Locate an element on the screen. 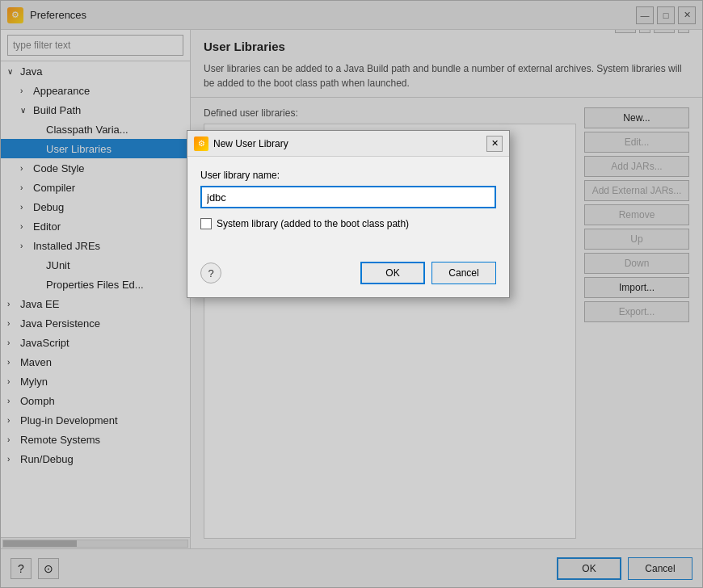 The width and height of the screenshot is (703, 588). system-library-row: System library (added to the boot class … is located at coordinates (348, 224).